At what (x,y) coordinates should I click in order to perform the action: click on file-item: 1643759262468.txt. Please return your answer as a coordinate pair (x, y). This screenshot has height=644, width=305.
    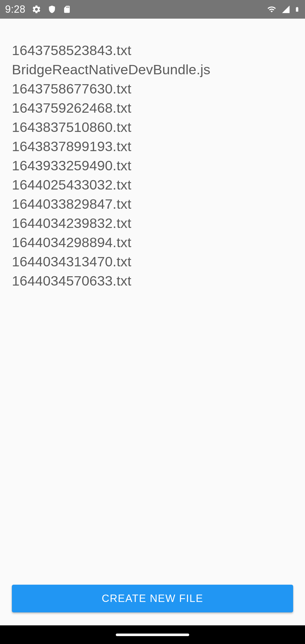
    Looking at the image, I should click on (152, 108).